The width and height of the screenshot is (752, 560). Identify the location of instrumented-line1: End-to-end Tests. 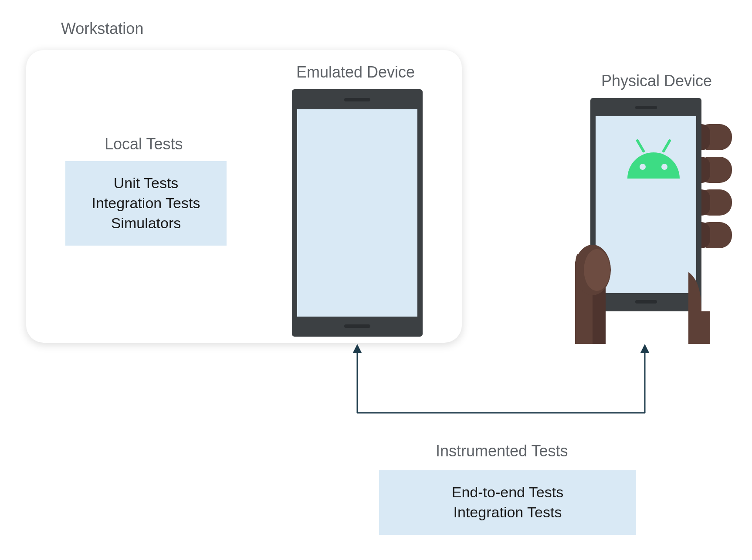
(508, 493).